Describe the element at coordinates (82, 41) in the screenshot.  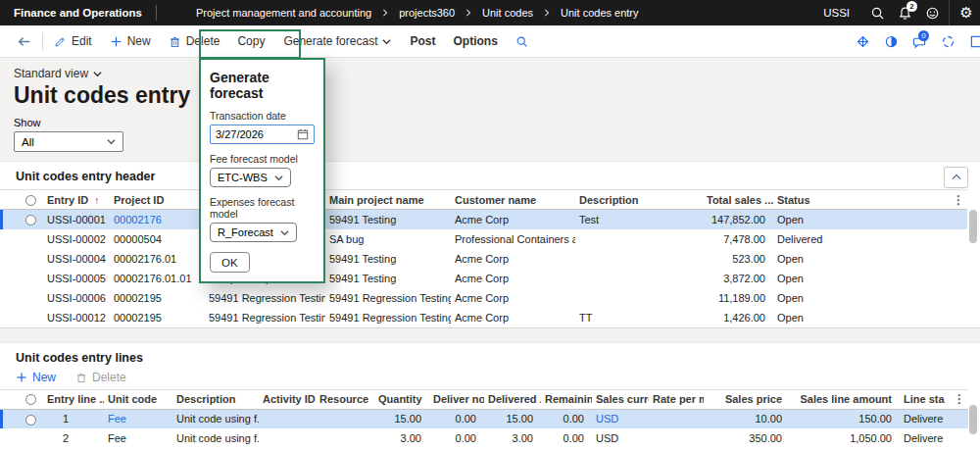
I see `edit-label: Edit` at that location.